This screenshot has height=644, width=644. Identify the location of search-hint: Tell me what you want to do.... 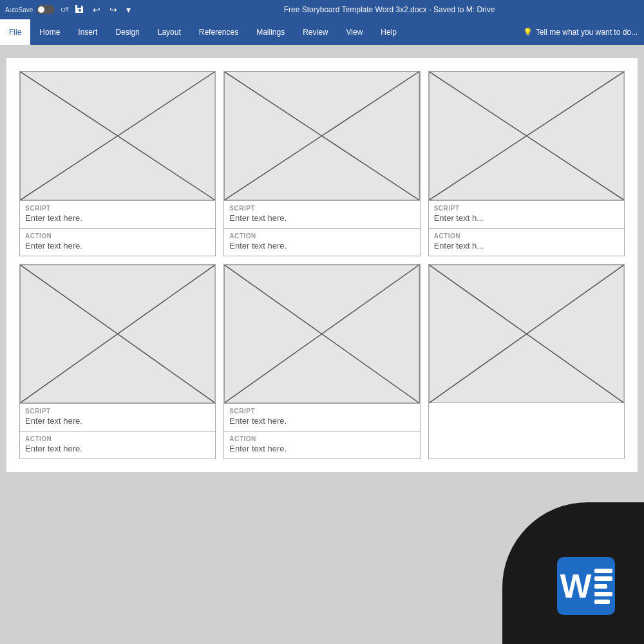
(587, 32).